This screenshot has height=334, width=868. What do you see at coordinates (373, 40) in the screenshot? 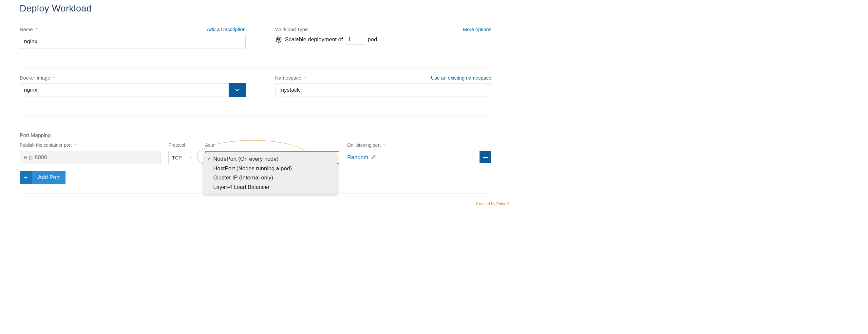
I see `workload-type-text-after: pod` at bounding box center [373, 40].